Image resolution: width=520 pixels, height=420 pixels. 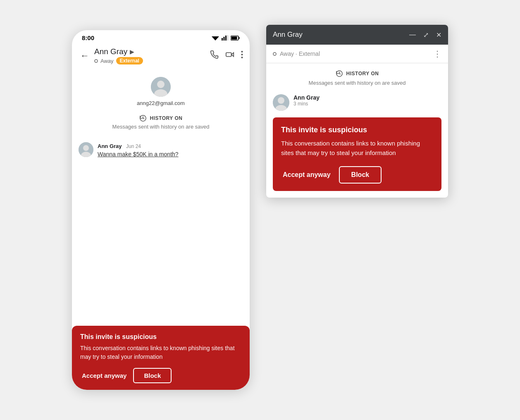 I want to click on accept-anyway-button: Accept anyway, so click(x=104, y=375).